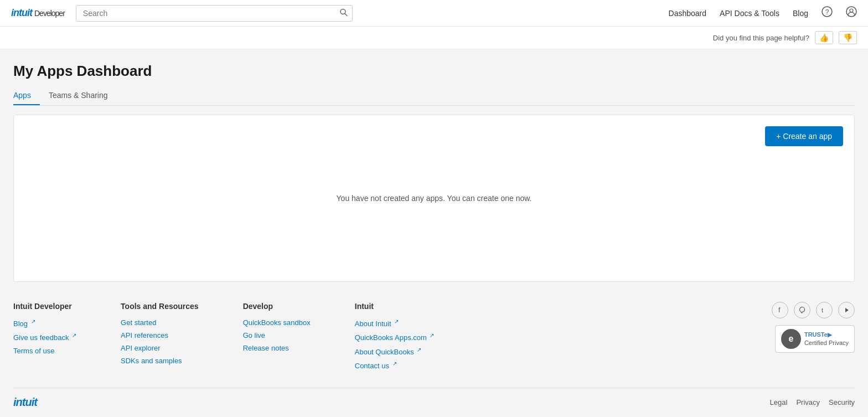 Image resolution: width=868 pixels, height=417 pixels. What do you see at coordinates (159, 348) in the screenshot?
I see `footer-link-api-explorer: API explorer` at bounding box center [159, 348].